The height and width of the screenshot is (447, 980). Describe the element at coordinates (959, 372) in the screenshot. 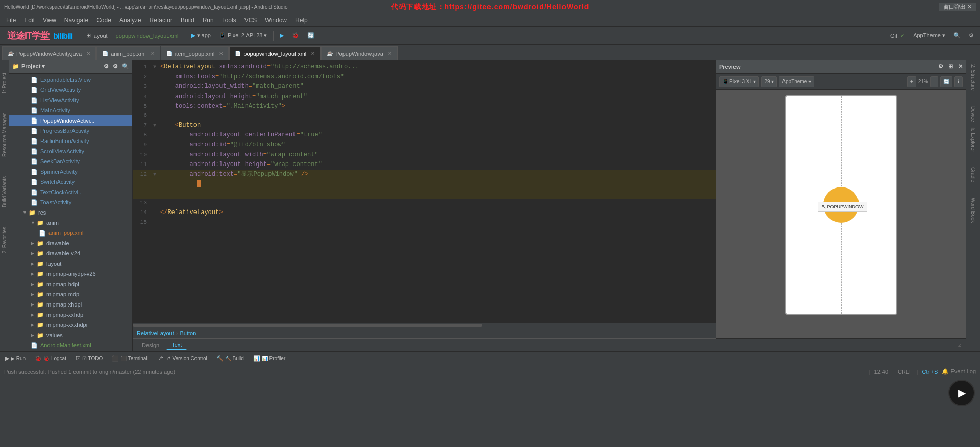

I see `status-event-log: 🔔 Event Log` at that location.